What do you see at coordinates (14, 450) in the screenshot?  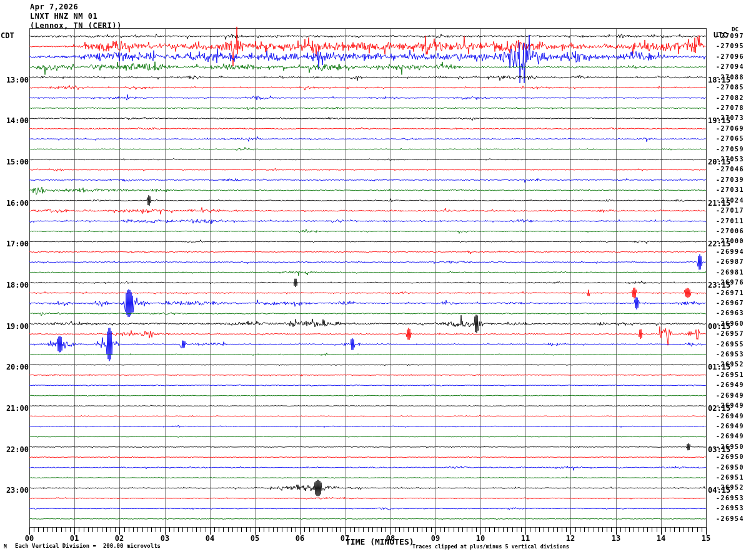 I see `cdt-hour-label: 22:00` at bounding box center [14, 450].